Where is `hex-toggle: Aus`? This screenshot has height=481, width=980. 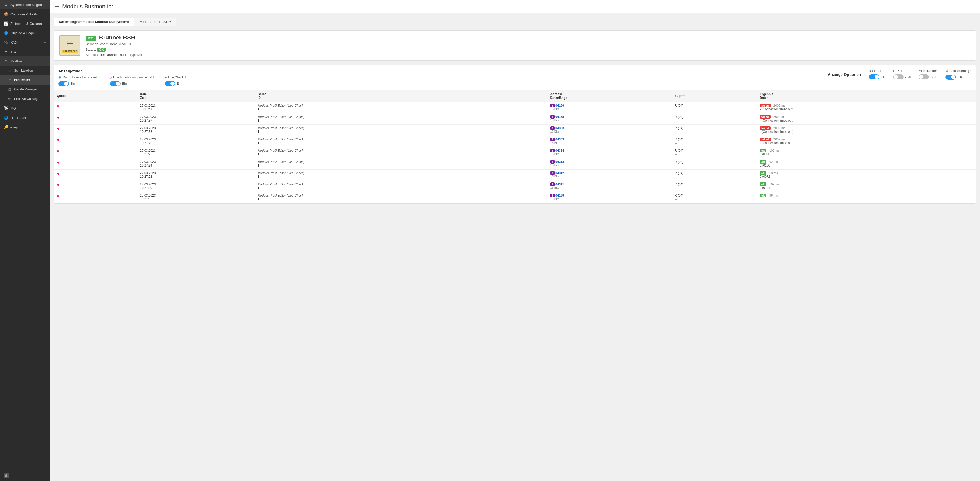
hex-toggle: Aus is located at coordinates (902, 77).